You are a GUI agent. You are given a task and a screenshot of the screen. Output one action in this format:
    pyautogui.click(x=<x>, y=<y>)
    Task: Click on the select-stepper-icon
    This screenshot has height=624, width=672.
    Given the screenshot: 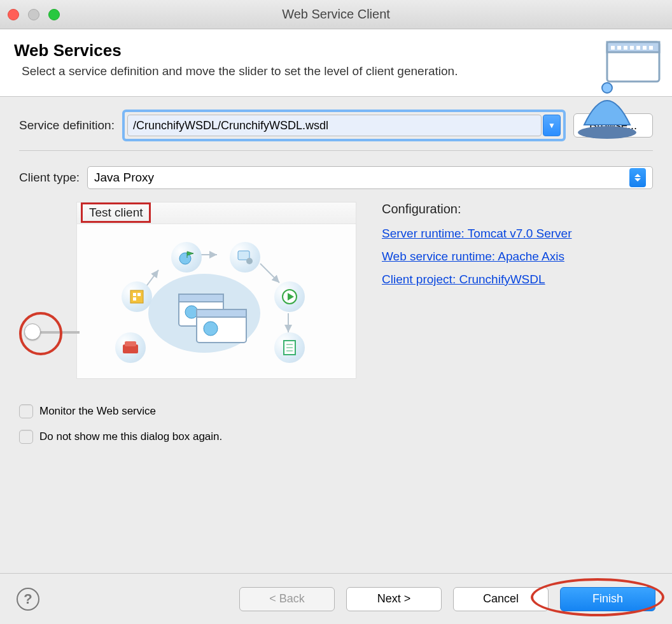 What is the action you would take?
    pyautogui.click(x=638, y=178)
    